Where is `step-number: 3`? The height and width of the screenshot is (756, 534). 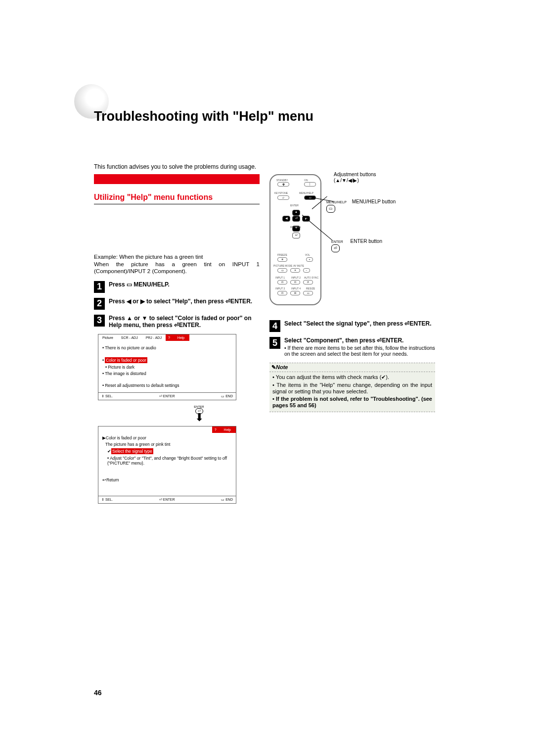
step-number: 3 is located at coordinates (99, 321).